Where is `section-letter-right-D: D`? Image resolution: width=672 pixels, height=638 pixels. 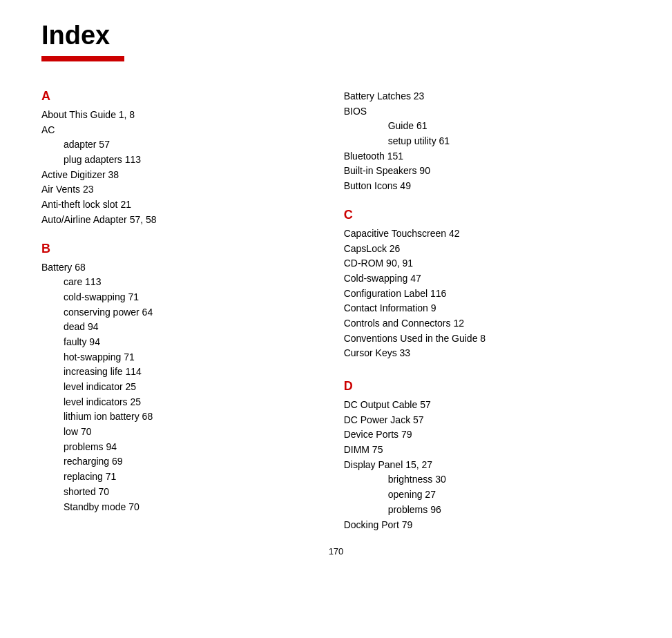 section-letter-right-D: D is located at coordinates (488, 387).